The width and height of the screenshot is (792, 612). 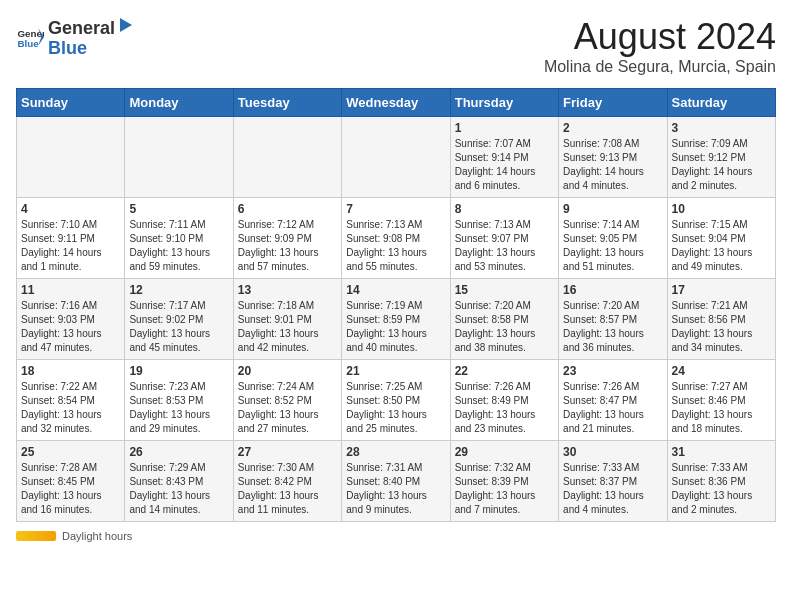 I want to click on day-info: Sunrise: 7:26 AM Sunset: 8:47 PM Dayligh…, so click(x=612, y=408).